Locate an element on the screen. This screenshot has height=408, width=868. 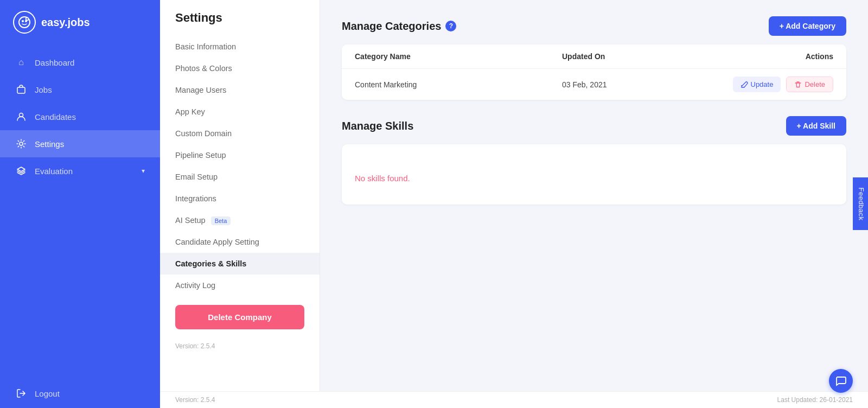
settings-menu-custom-domain: Custom Domain is located at coordinates (240, 133).